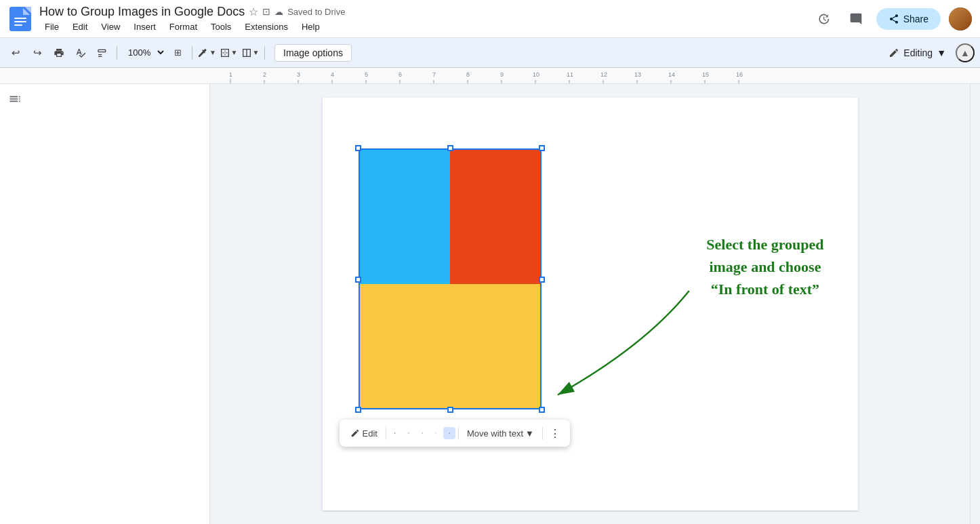 The height and width of the screenshot is (524, 980). I want to click on editing-dropdown: Editing ▼, so click(918, 53).